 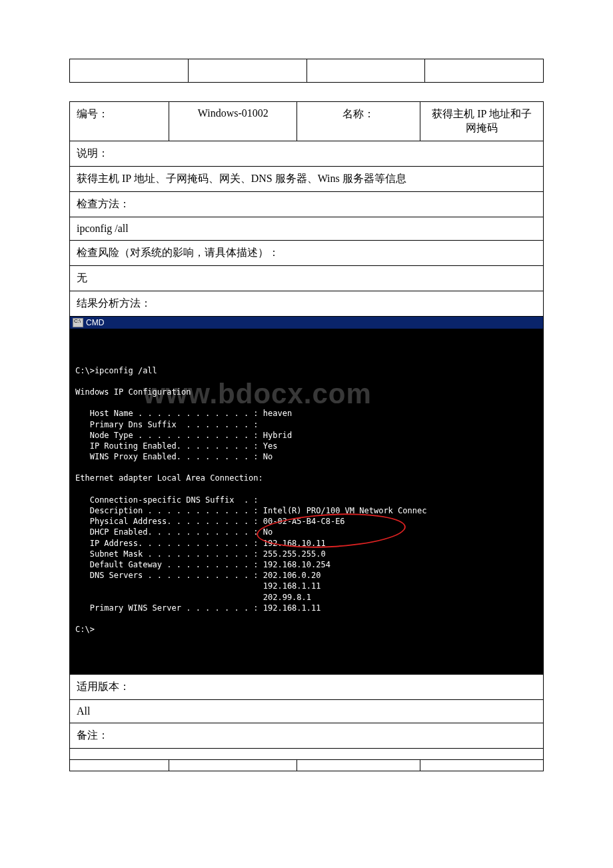 I want to click on result-label: 结果分析方法：, so click(x=306, y=304).